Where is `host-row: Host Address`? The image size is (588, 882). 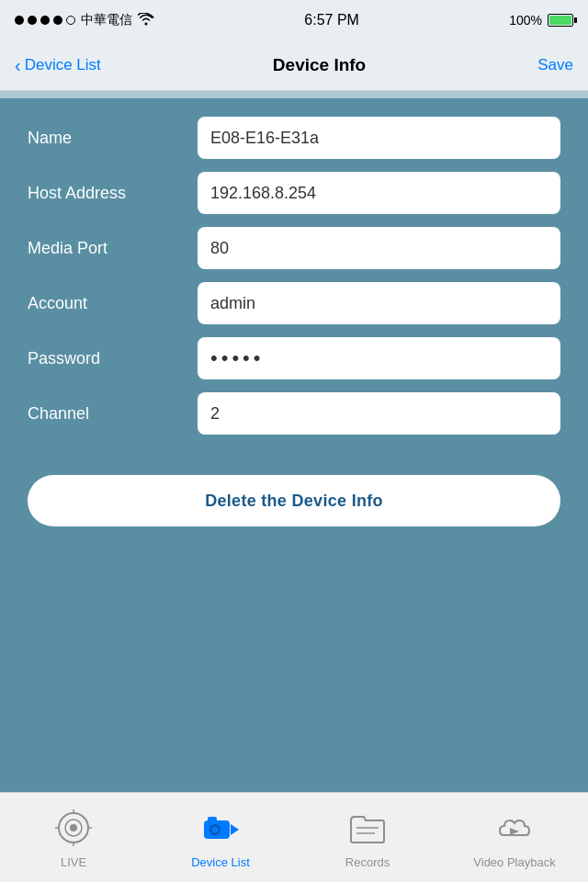 host-row: Host Address is located at coordinates (294, 193).